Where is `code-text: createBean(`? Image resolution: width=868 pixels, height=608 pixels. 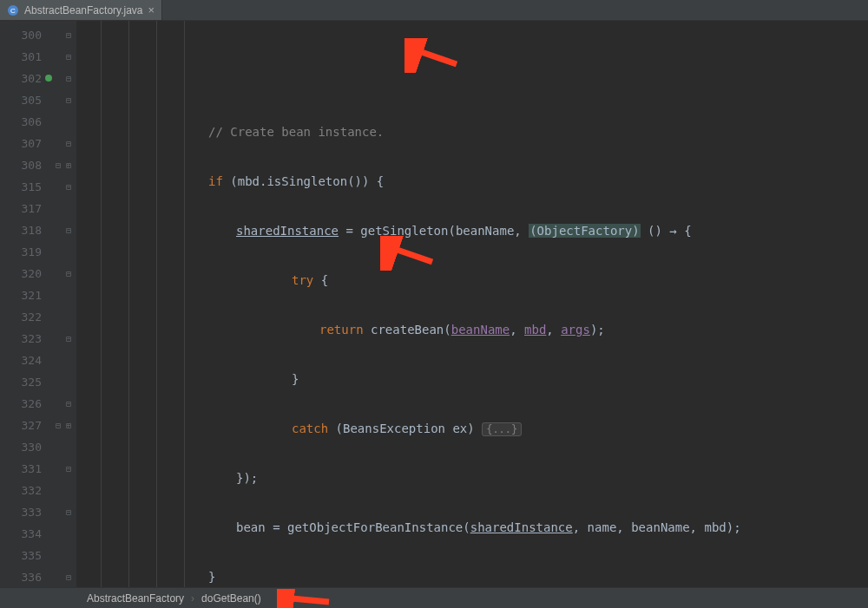 code-text: createBean( is located at coordinates (408, 330).